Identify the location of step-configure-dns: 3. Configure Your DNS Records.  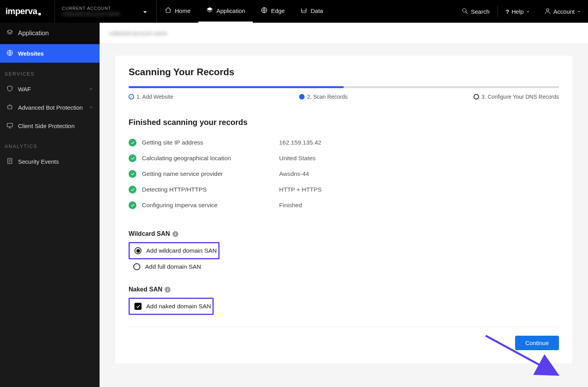
(516, 97).